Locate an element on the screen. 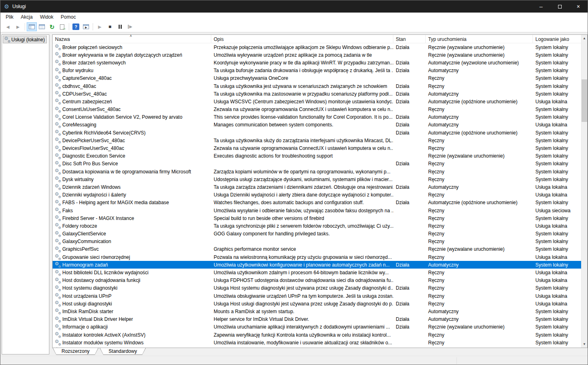 Image resolution: width=588 pixels, height=365 pixels. start-service-button: ▶ is located at coordinates (100, 27).